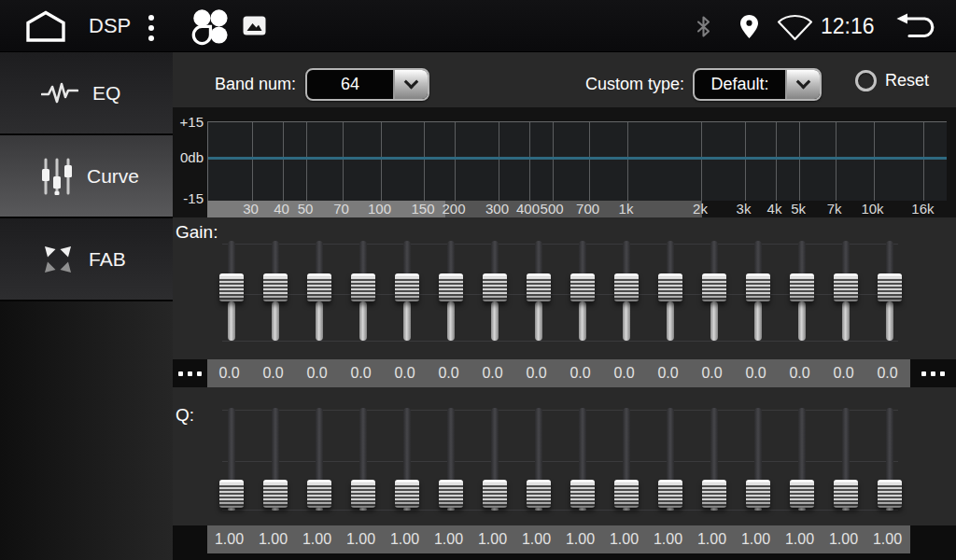 The height and width of the screenshot is (560, 956). I want to click on gallery-button, so click(254, 26).